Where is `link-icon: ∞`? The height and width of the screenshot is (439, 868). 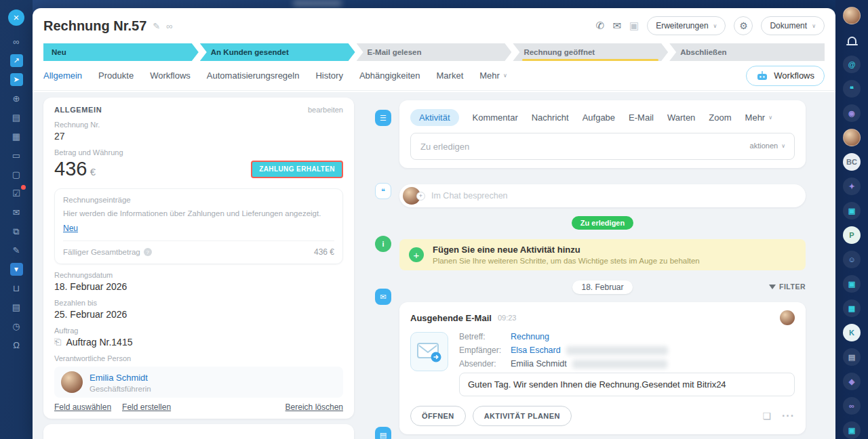
link-icon: ∞ is located at coordinates (16, 42).